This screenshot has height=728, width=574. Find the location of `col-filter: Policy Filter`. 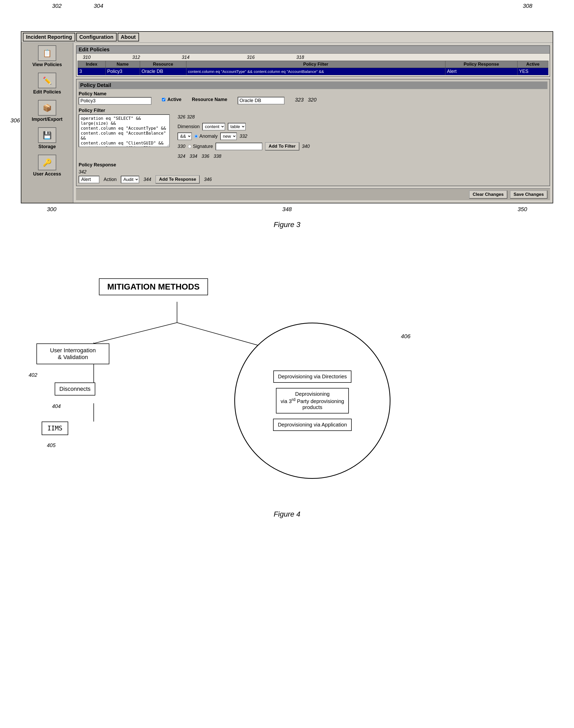

col-filter: Policy Filter is located at coordinates (316, 65).